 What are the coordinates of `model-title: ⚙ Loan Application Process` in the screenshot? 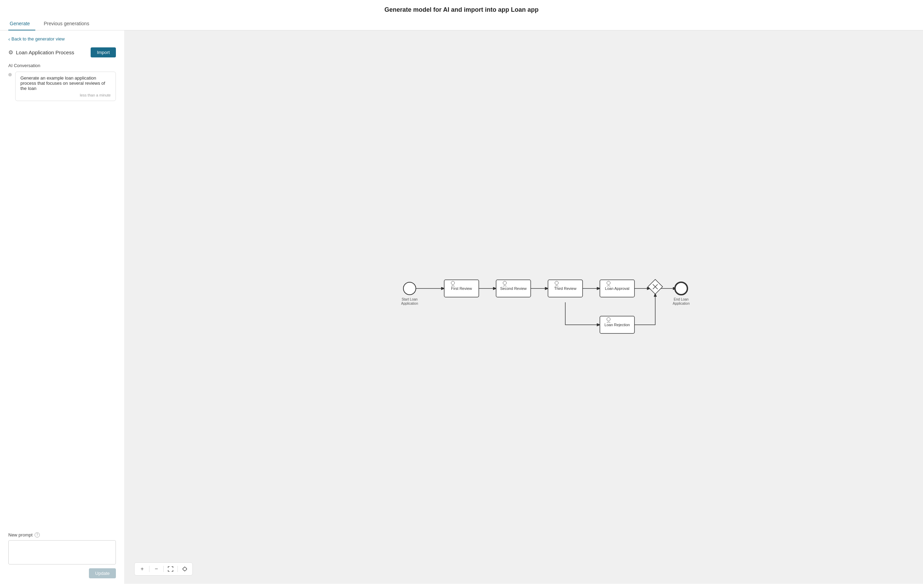 It's located at (41, 52).